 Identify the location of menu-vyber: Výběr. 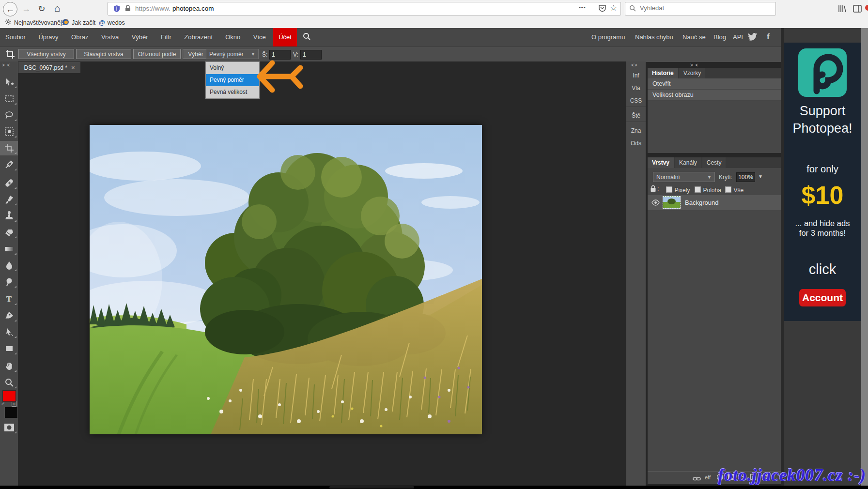
(140, 37).